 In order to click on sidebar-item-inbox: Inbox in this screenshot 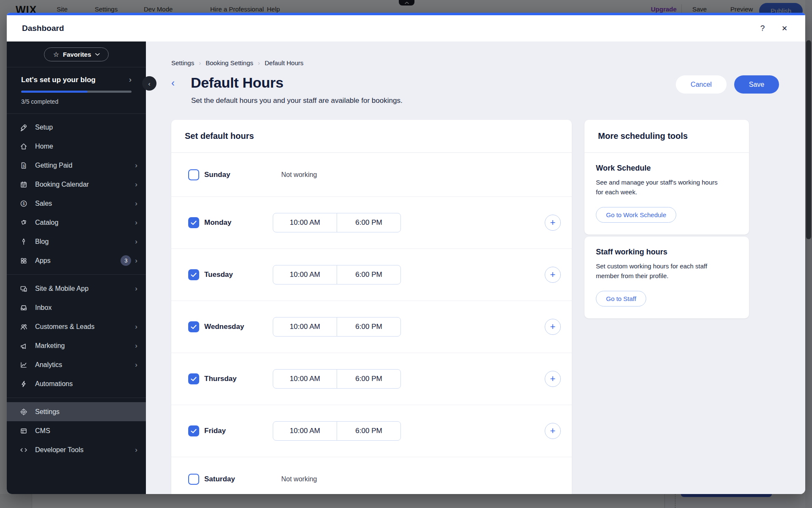, I will do `click(76, 307)`.